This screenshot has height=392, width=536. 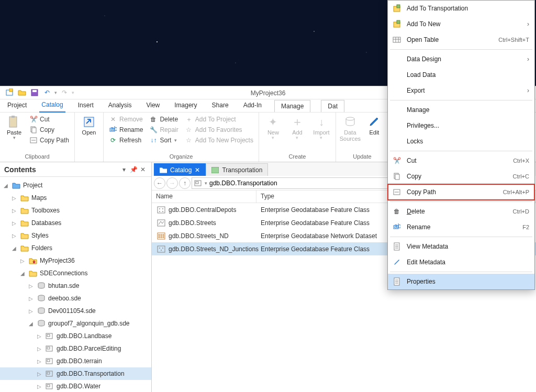 I want to click on ctx-export: Export›, so click(x=461, y=91).